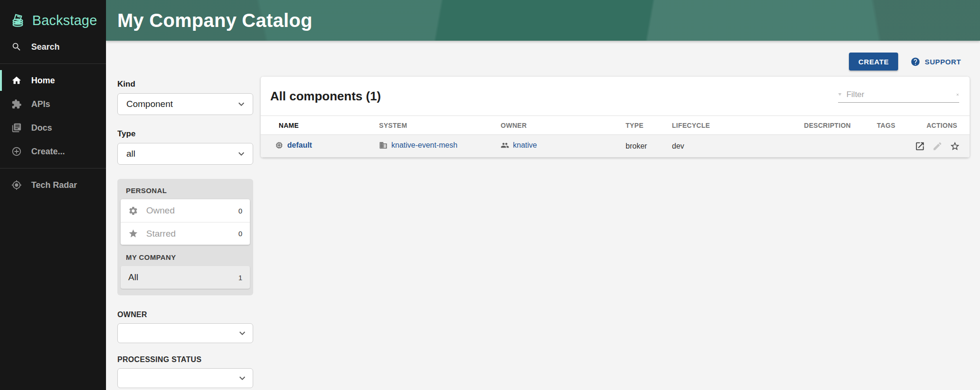  Describe the element at coordinates (185, 84) in the screenshot. I see `kind-label: Kind` at that location.